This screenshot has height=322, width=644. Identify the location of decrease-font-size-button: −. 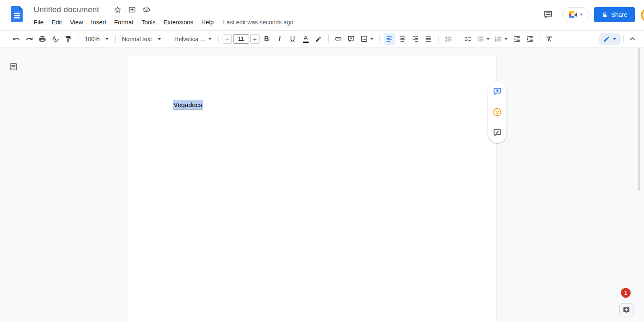
(227, 39).